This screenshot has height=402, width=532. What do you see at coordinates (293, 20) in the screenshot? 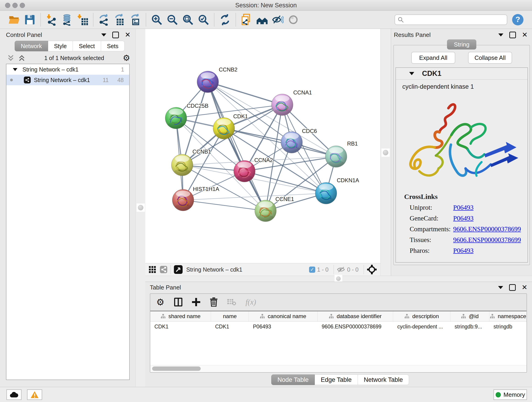
I see `show-all-icon` at bounding box center [293, 20].